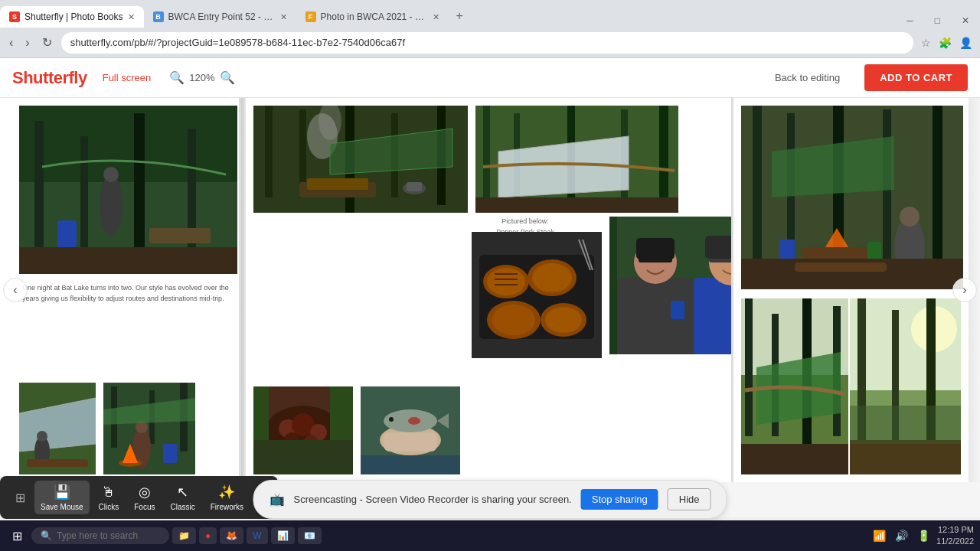  What do you see at coordinates (227, 497) in the screenshot?
I see `tool-fireworks: ✨ Fireworks` at bounding box center [227, 497].